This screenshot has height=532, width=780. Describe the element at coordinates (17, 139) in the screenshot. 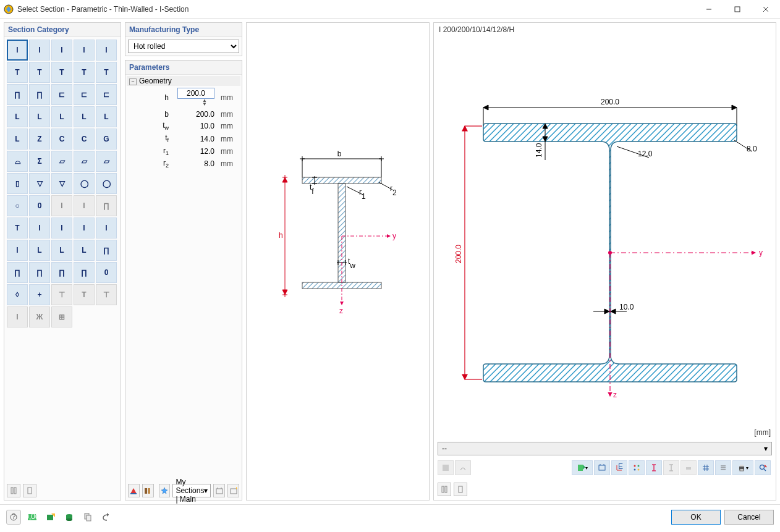

I see `category-item-20: L` at that location.